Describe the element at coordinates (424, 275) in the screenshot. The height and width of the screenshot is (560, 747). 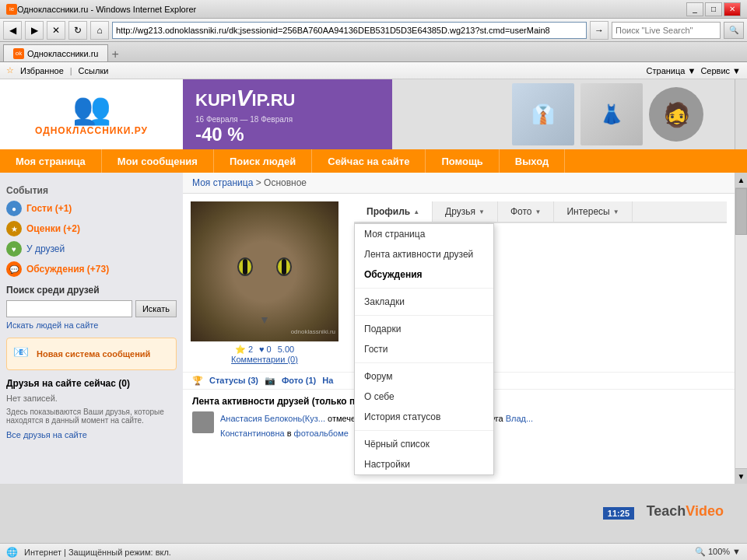
I see `dropdown-discussions: Обсуждения` at that location.